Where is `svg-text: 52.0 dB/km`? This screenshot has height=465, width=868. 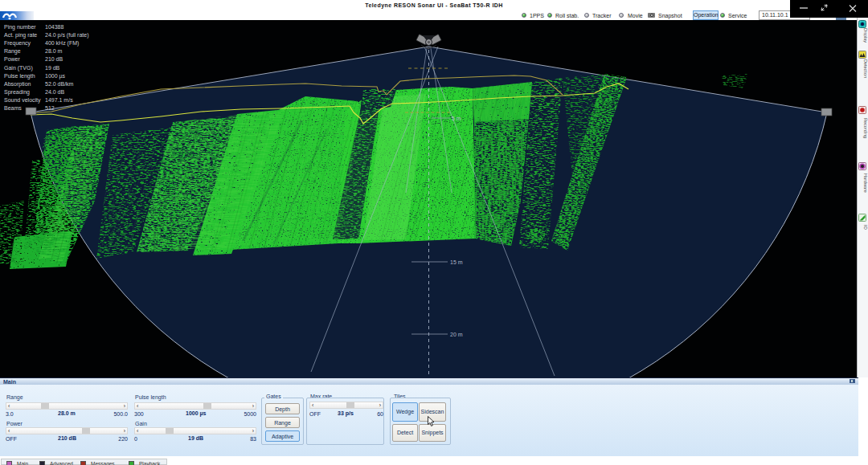
svg-text: 52.0 dB/km is located at coordinates (59, 84).